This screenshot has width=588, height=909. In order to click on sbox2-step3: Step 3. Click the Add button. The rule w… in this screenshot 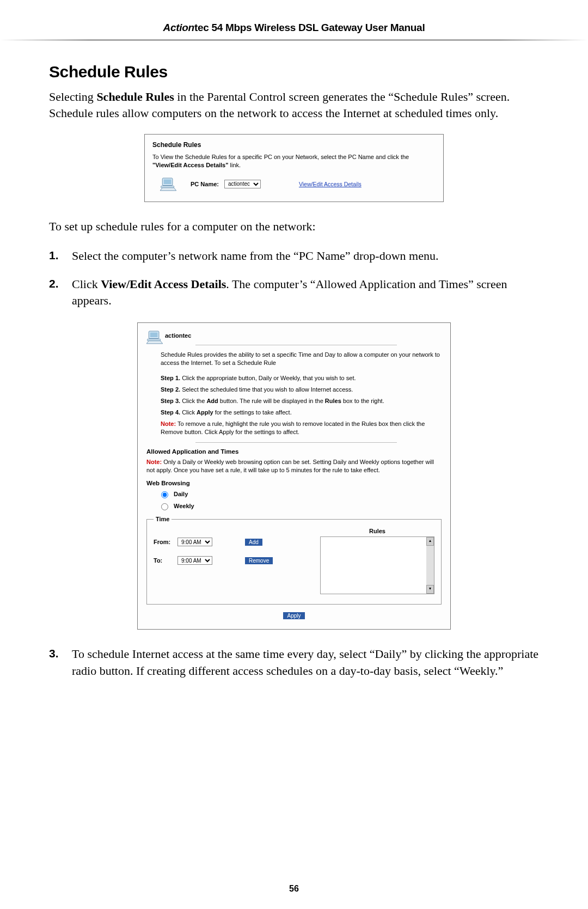, I will do `click(301, 401)`.